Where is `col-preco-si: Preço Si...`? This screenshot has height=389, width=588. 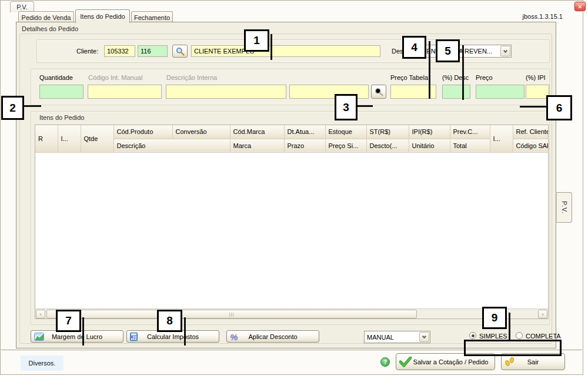 col-preco-si: Preço Si... is located at coordinates (346, 146).